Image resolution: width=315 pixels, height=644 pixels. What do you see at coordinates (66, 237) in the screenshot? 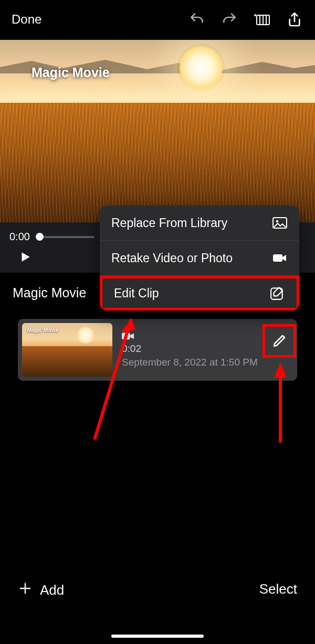
I see `scrubber` at bounding box center [66, 237].